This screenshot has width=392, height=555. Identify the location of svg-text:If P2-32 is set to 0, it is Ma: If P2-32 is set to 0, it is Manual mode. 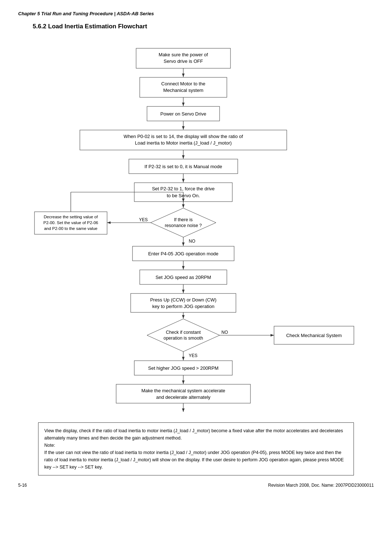
(183, 166).